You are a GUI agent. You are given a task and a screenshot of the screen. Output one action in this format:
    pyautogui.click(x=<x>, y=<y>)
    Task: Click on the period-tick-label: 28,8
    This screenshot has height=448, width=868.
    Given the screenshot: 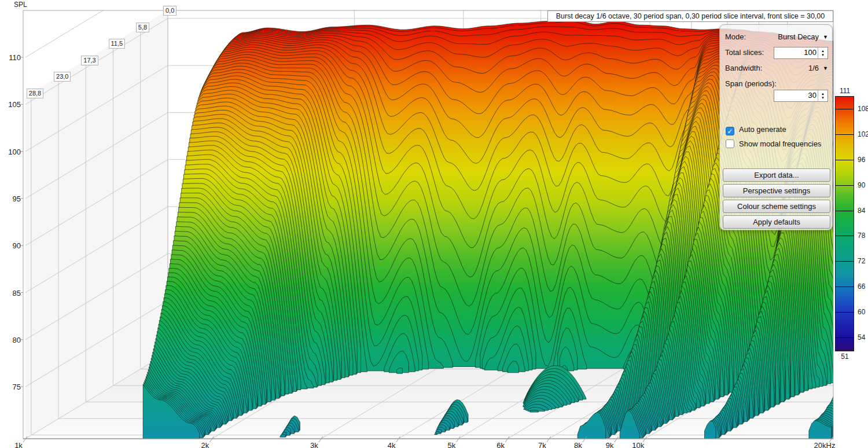 What is the action you would take?
    pyautogui.click(x=35, y=94)
    